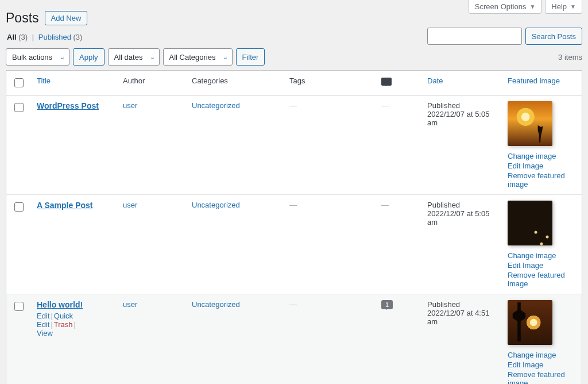 The image size is (588, 384). What do you see at coordinates (501, 7) in the screenshot?
I see `screen-options-label: Screen Options` at bounding box center [501, 7].